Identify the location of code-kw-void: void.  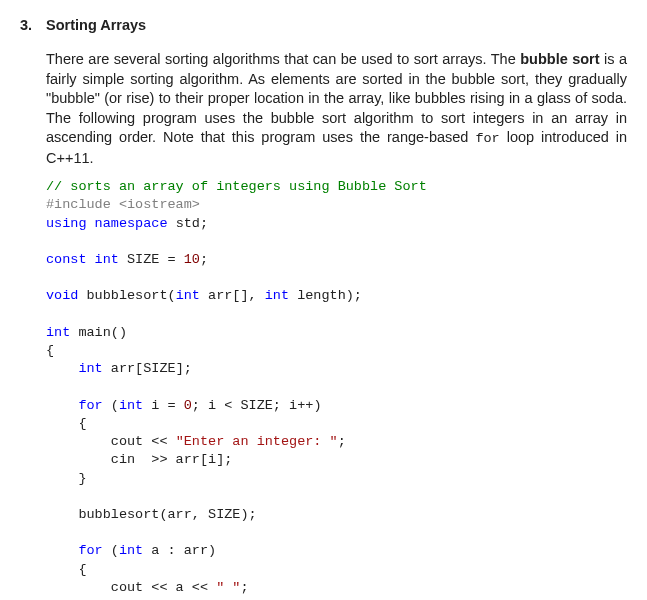
(62, 296).